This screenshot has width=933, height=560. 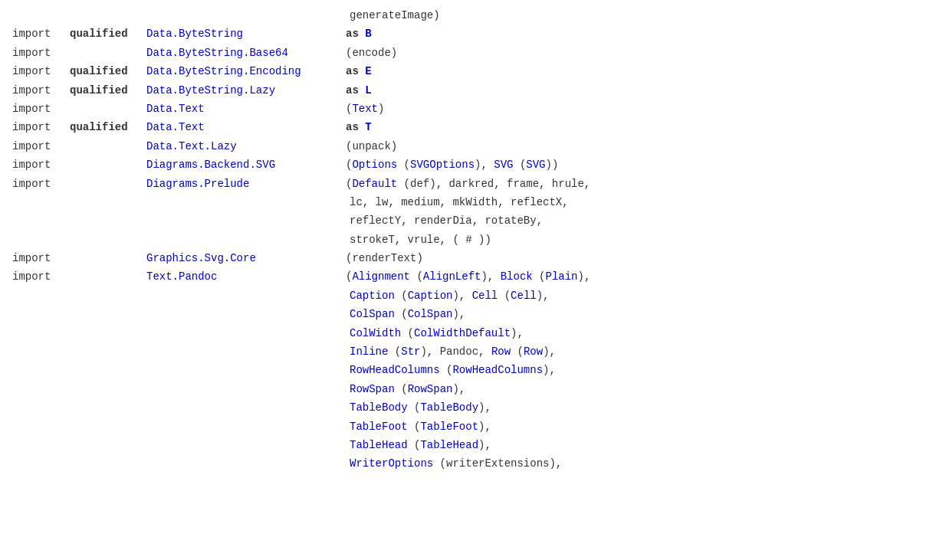 What do you see at coordinates (198, 184) in the screenshot?
I see `module-diagrams-prelude-link: Diagrams.Prelude` at bounding box center [198, 184].